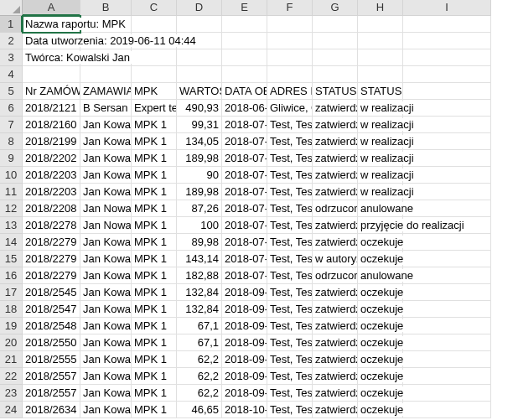 Image resolution: width=518 pixels, height=420 pixels. Describe the element at coordinates (245, 360) in the screenshot. I see `cell-E21: 2018-09-2` at that location.